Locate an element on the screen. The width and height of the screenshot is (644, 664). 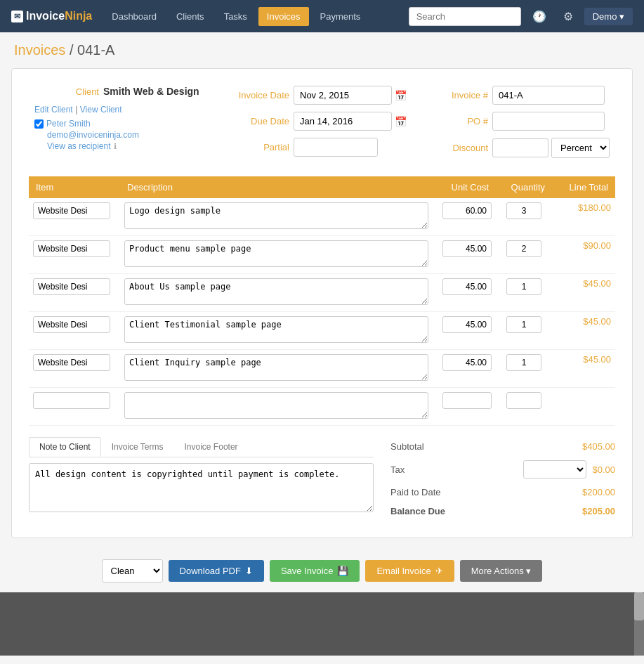
row5-unit-input is located at coordinates (467, 363).